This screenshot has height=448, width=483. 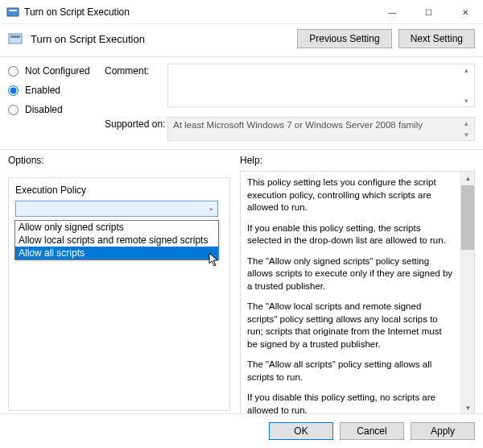 I want to click on minimize-button: —, so click(x=393, y=12).